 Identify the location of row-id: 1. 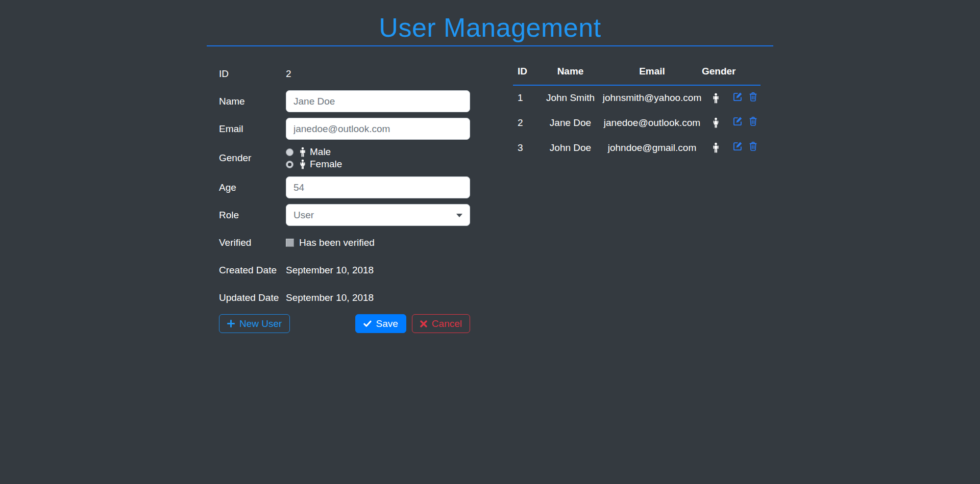
(526, 98).